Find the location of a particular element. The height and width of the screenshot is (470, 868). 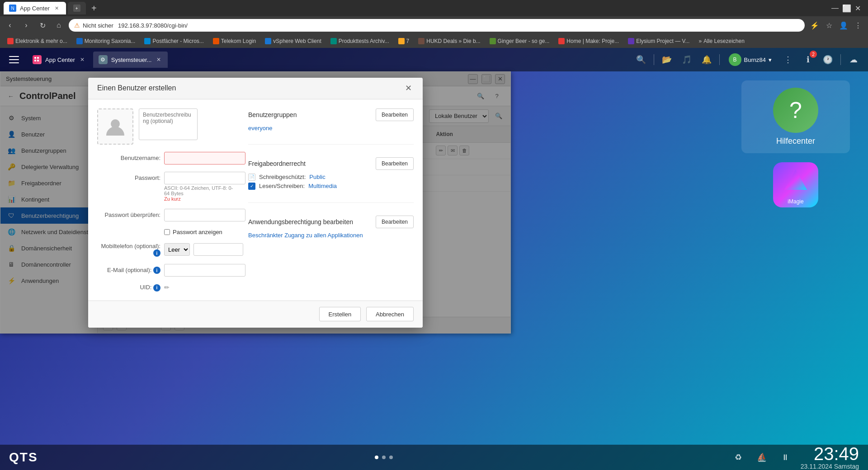

qts-logo: QTS is located at coordinates (24, 457).